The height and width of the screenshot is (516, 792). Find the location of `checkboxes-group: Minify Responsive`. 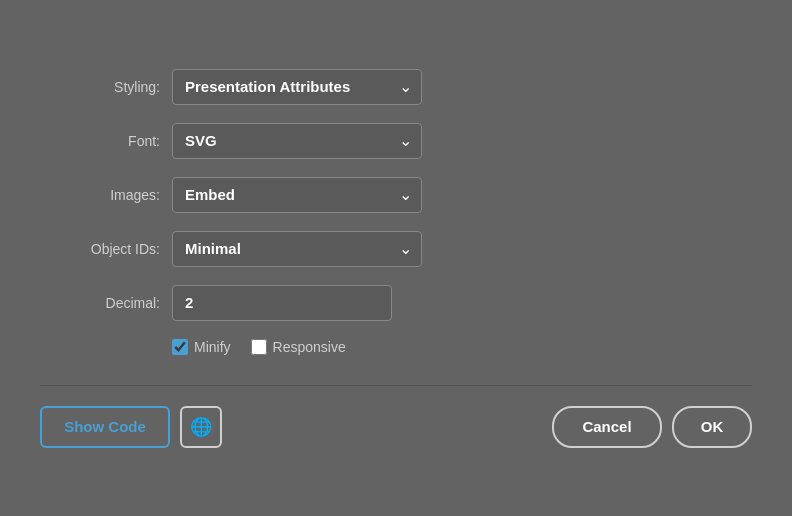

checkboxes-group: Minify Responsive is located at coordinates (259, 347).